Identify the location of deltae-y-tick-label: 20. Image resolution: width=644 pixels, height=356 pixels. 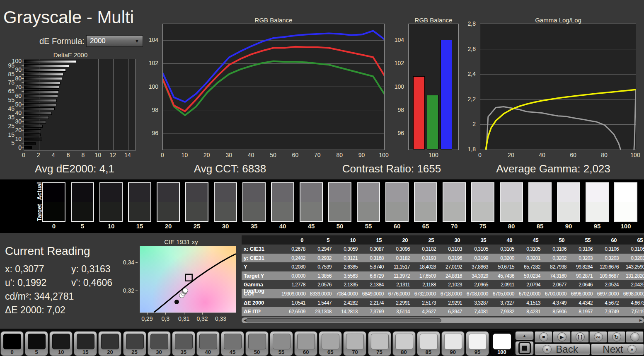
(18, 130).